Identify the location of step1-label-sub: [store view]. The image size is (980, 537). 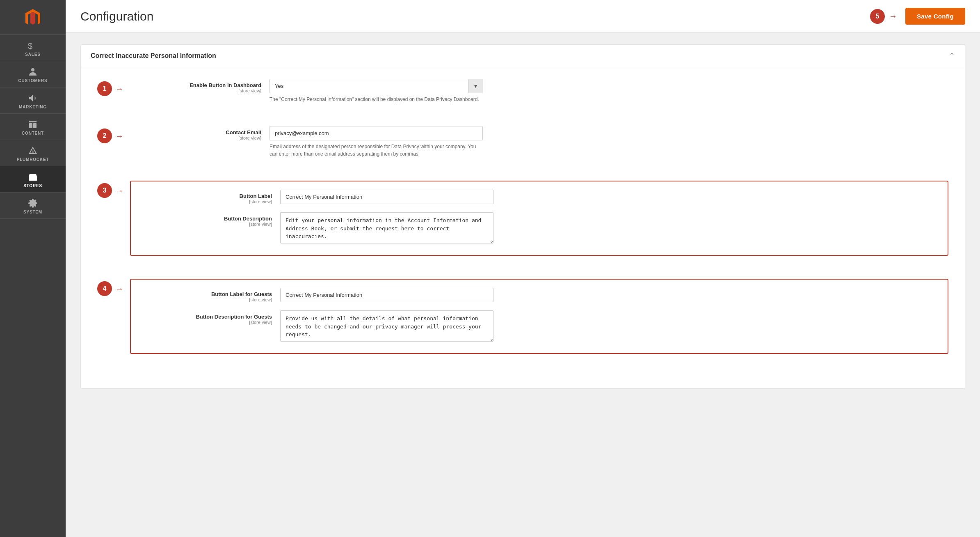
(226, 91).